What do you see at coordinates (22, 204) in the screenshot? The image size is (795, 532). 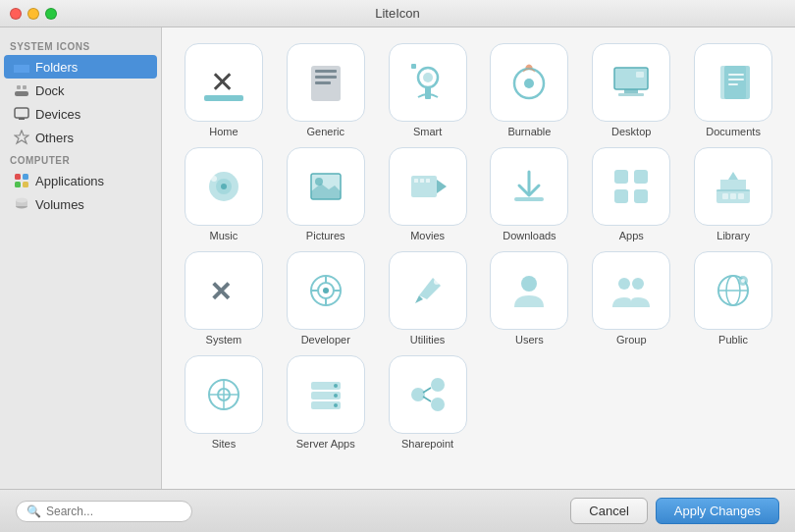 I see `volumes-icon` at bounding box center [22, 204].